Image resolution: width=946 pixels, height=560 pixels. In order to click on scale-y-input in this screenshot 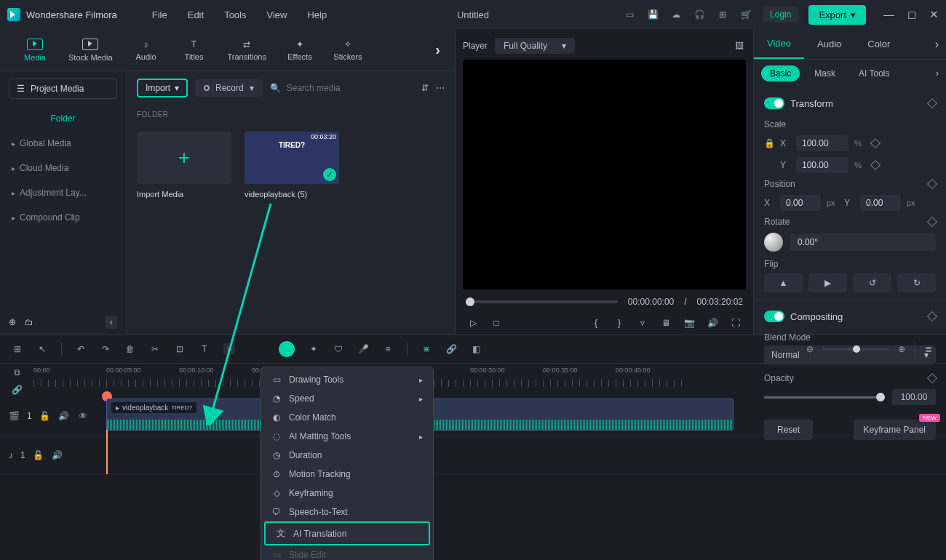, I will do `click(822, 165)`.